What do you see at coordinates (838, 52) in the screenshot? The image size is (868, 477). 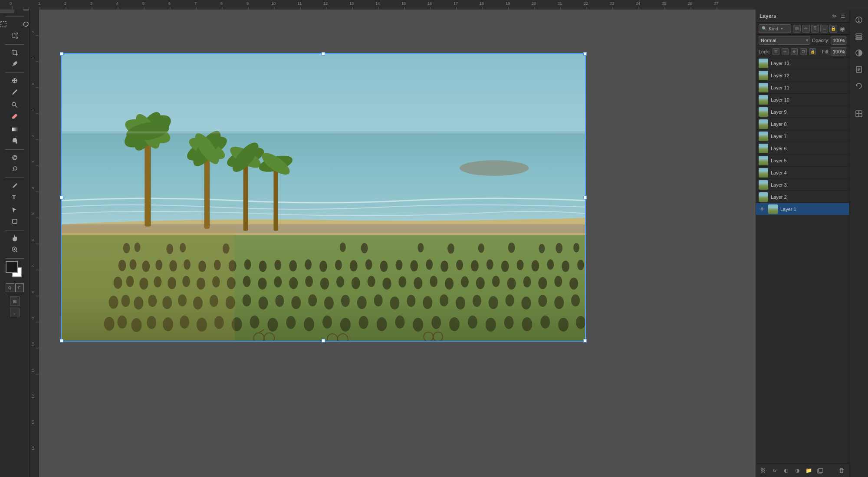 I see `fill-input: 100%` at bounding box center [838, 52].